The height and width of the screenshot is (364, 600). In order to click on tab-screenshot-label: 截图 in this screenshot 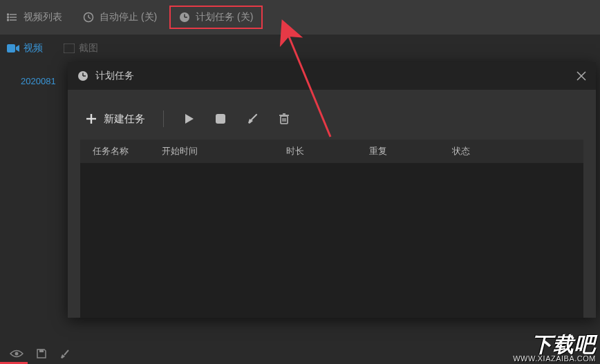, I will do `click(88, 48)`.